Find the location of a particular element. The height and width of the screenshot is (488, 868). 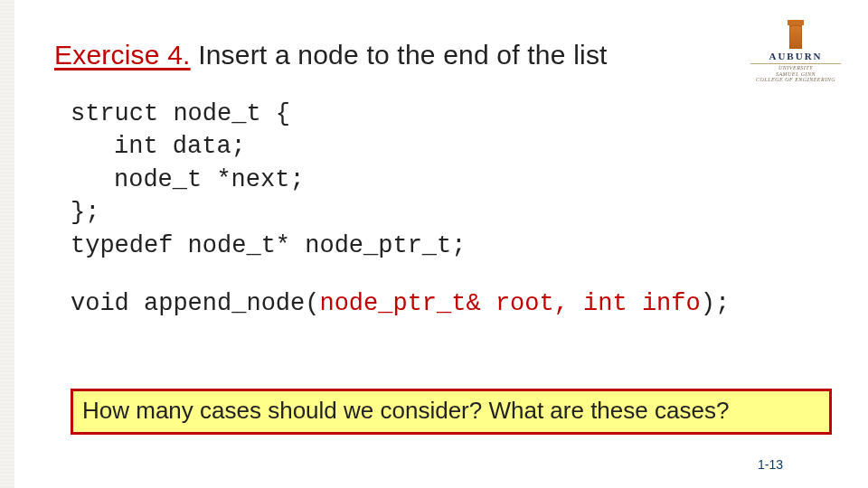

slide-title: Exercise 4. Insert a node to the end of … is located at coordinates (331, 55).